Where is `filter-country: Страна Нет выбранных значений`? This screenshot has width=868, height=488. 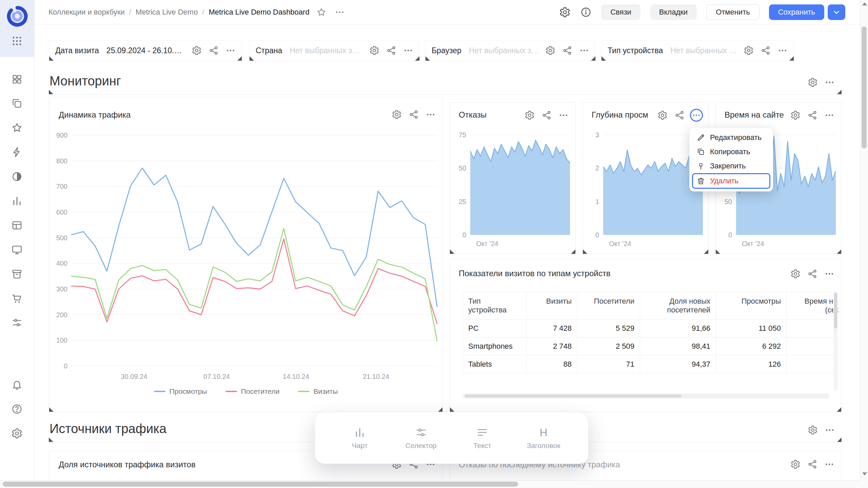
filter-country: Страна Нет выбранных значений is located at coordinates (334, 50).